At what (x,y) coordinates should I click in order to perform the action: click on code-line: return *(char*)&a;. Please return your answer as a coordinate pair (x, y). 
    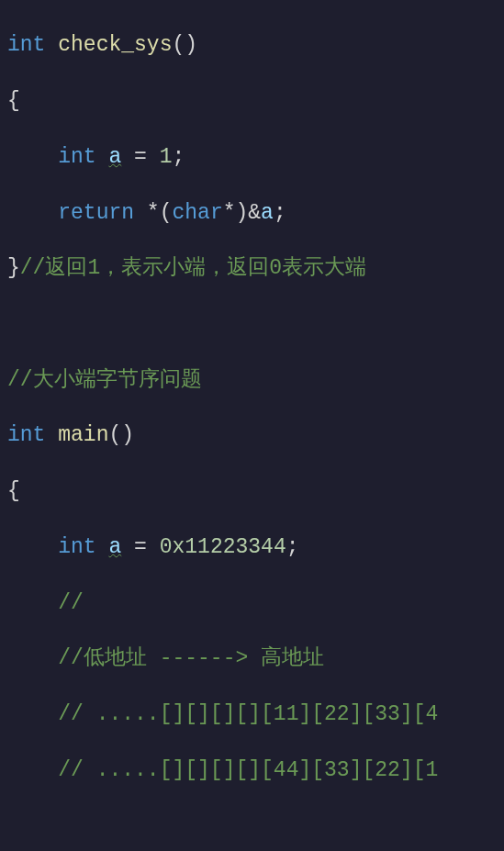
    Looking at the image, I should click on (255, 213).